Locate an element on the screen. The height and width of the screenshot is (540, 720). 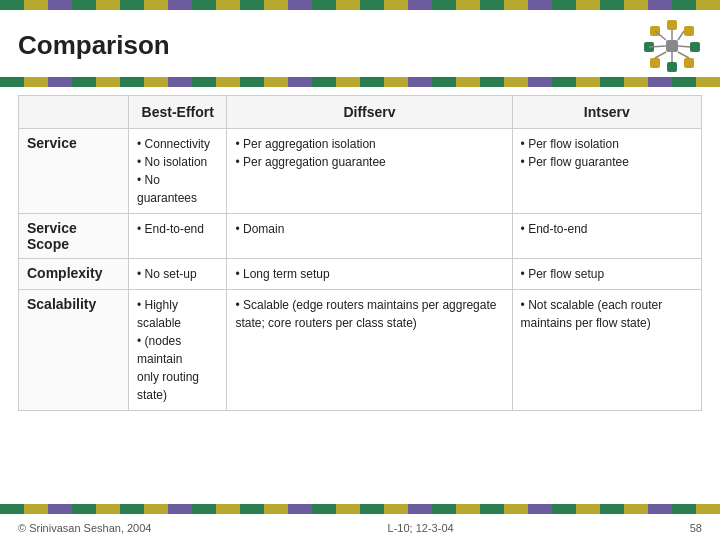
title-area: Comparison is located at coordinates (360, 44).